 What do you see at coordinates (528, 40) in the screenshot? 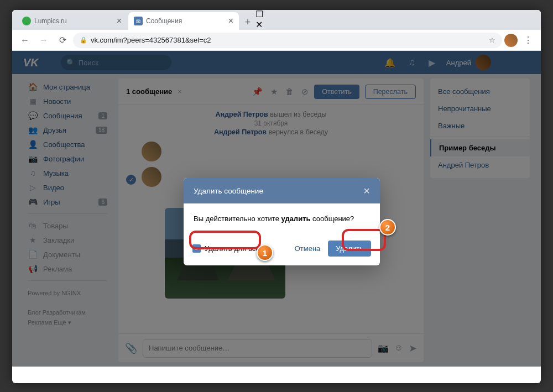
I see `menu-button: ⋮` at bounding box center [528, 40].